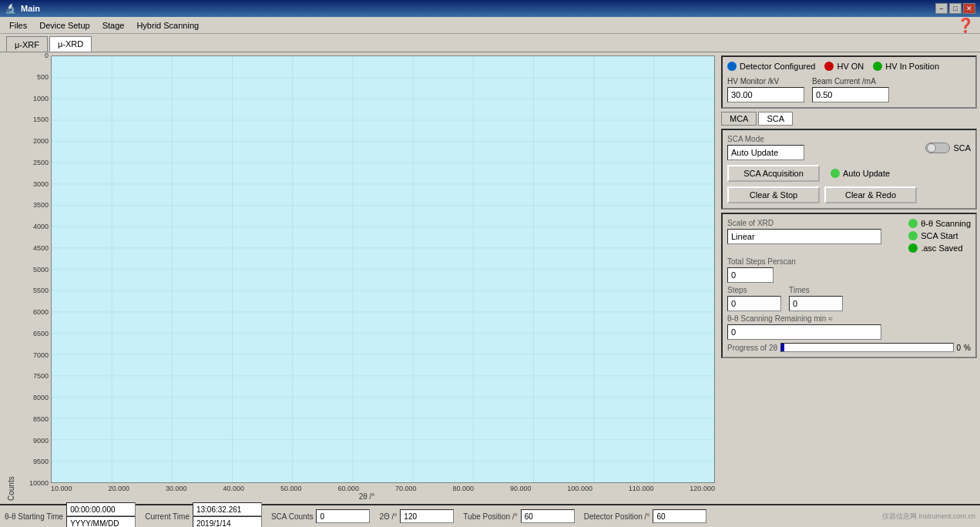  What do you see at coordinates (27, 44) in the screenshot?
I see `tab-uxrf: μ-XRF` at bounding box center [27, 44].